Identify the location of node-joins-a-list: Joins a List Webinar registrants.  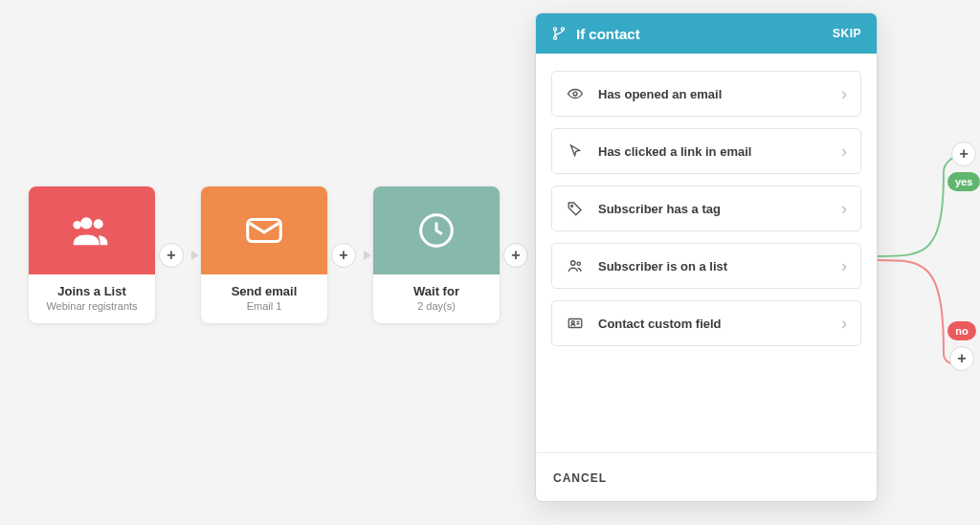
(92, 254).